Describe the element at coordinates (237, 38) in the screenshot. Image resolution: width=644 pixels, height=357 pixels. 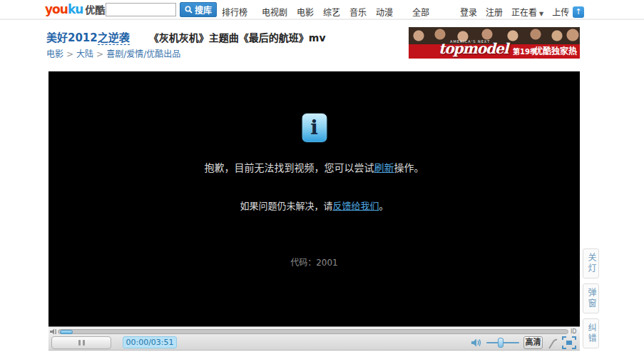
I see `episode-subtitle: 《灰机灰机》主题曲《最后的航班》mv` at that location.